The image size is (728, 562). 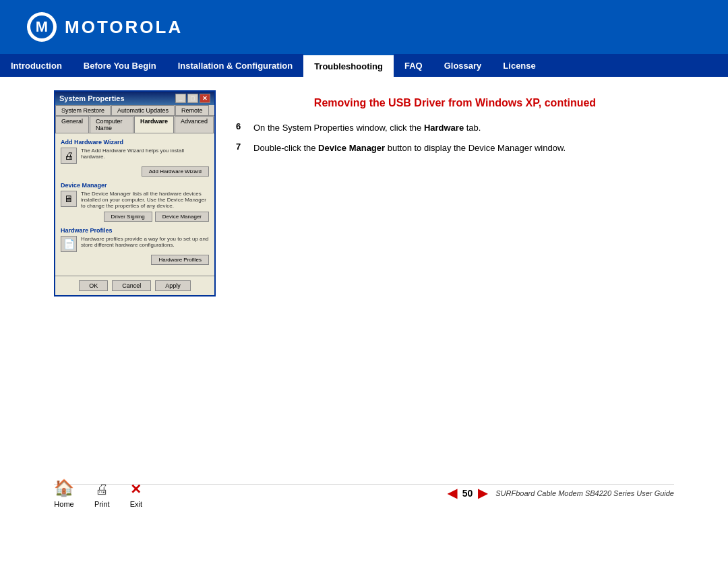 What do you see at coordinates (69, 199) in the screenshot?
I see `device-manager-icon: 🖥` at bounding box center [69, 199].